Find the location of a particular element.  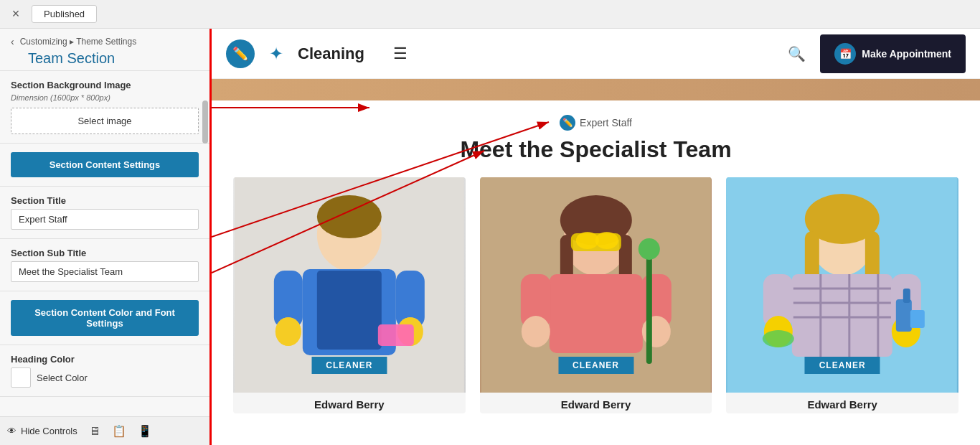

section-subtitle-input is located at coordinates (105, 271).